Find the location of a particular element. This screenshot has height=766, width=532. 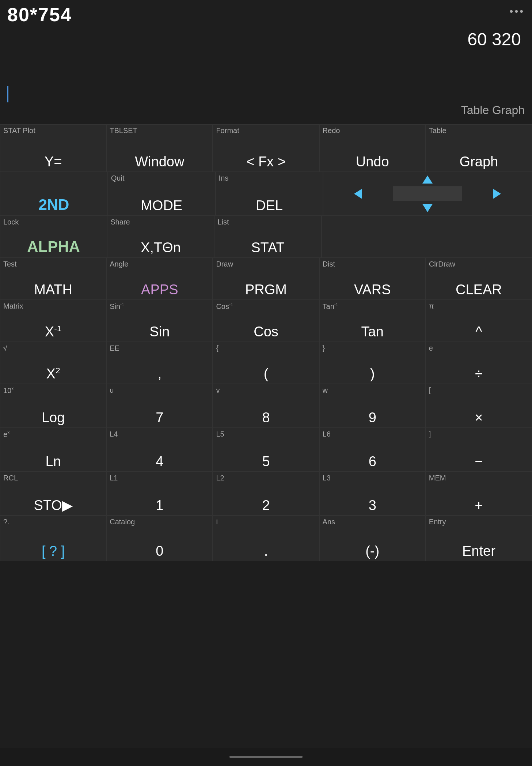

key-8-primary: 8 is located at coordinates (266, 418).